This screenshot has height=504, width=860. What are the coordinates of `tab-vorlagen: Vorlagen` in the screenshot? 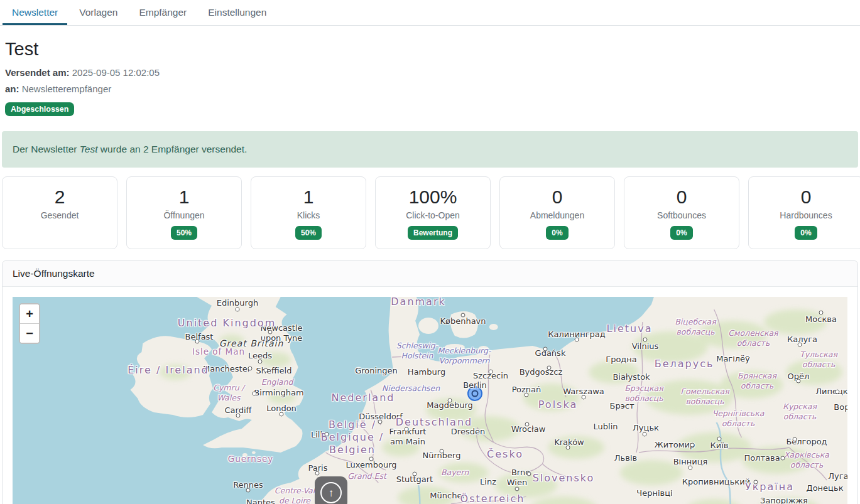 It's located at (98, 13).